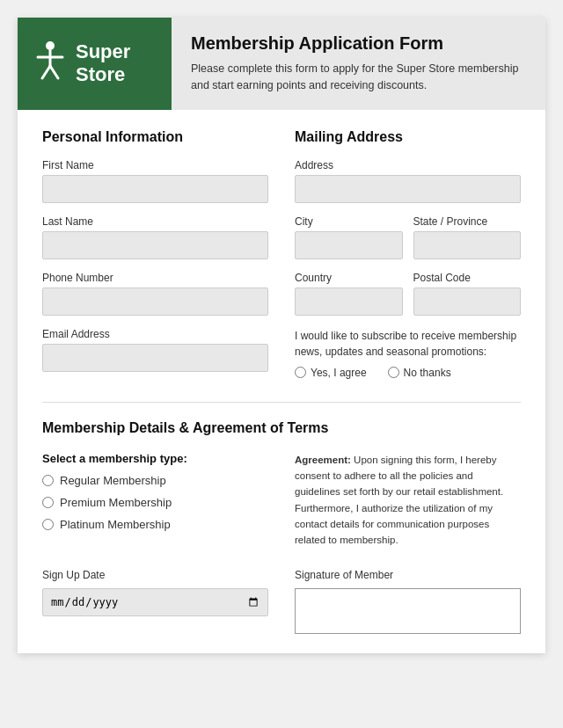 The image size is (563, 728). I want to click on agreement-body: Upon signing this form, I hereby consent…, so click(399, 500).